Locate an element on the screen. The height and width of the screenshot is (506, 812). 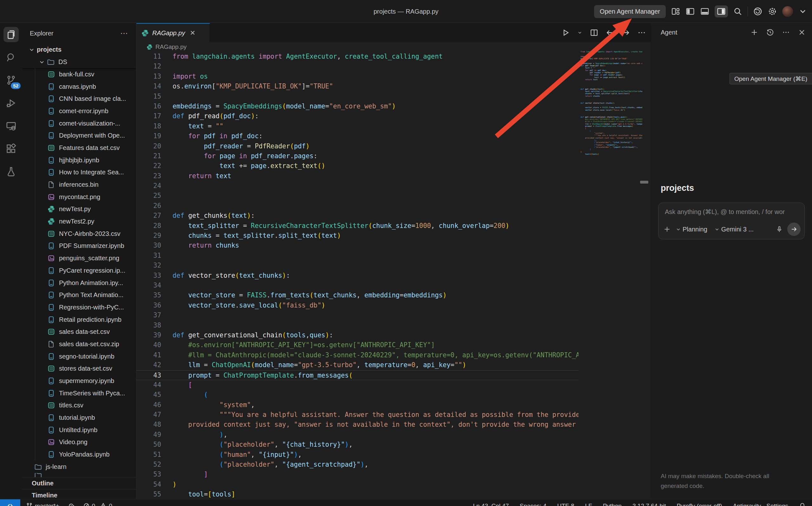
breadcrumb: RAGapp.py is located at coordinates (394, 47).